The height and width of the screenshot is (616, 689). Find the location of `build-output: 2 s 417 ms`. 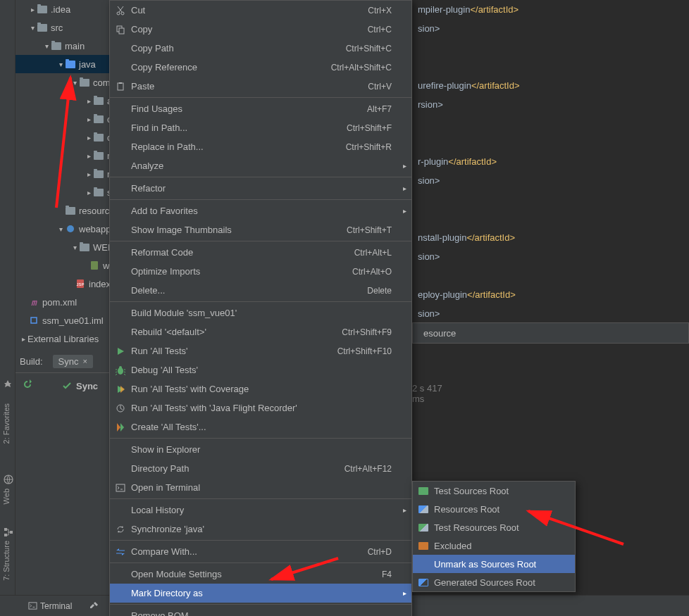

build-output: 2 s 417 ms is located at coordinates (551, 379).